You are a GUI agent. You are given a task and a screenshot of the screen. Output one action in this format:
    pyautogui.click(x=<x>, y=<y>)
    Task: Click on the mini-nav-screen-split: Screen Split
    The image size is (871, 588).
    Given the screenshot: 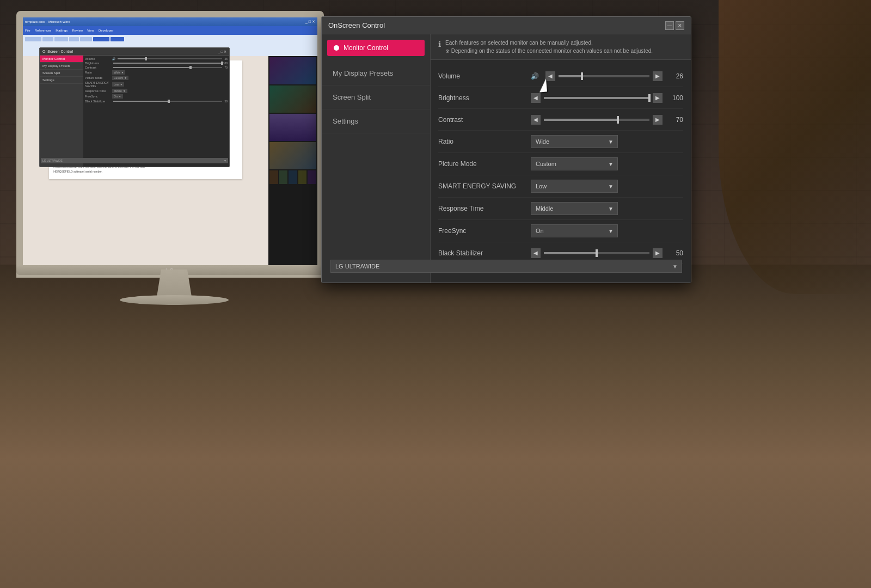 What is the action you would take?
    pyautogui.click(x=62, y=73)
    